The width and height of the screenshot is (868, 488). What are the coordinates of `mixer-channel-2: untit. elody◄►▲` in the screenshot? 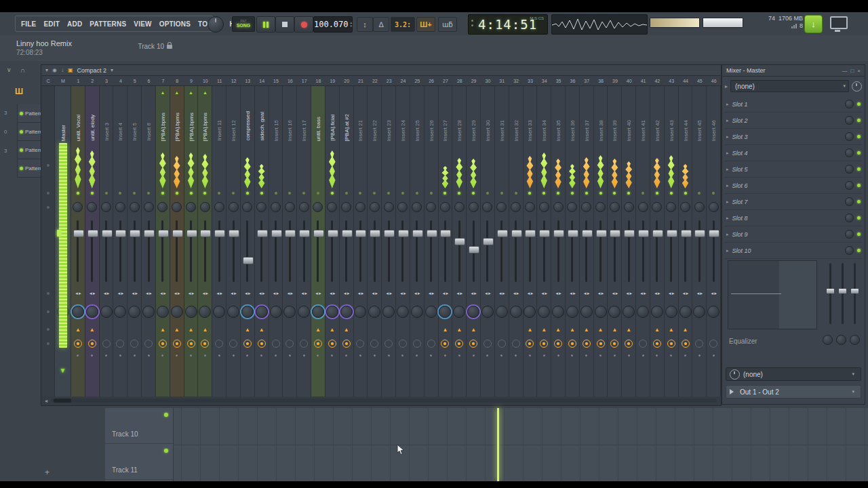 It's located at (92, 241).